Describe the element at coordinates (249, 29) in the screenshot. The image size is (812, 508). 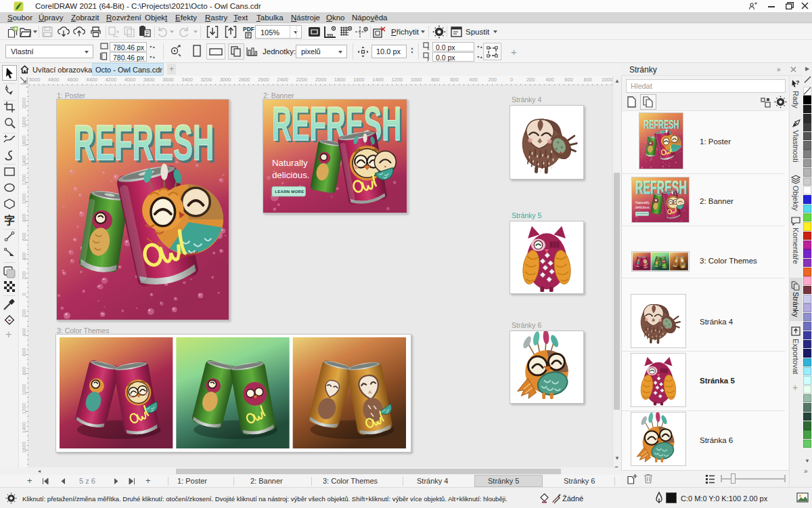
I see `svg-text: PDF` at that location.